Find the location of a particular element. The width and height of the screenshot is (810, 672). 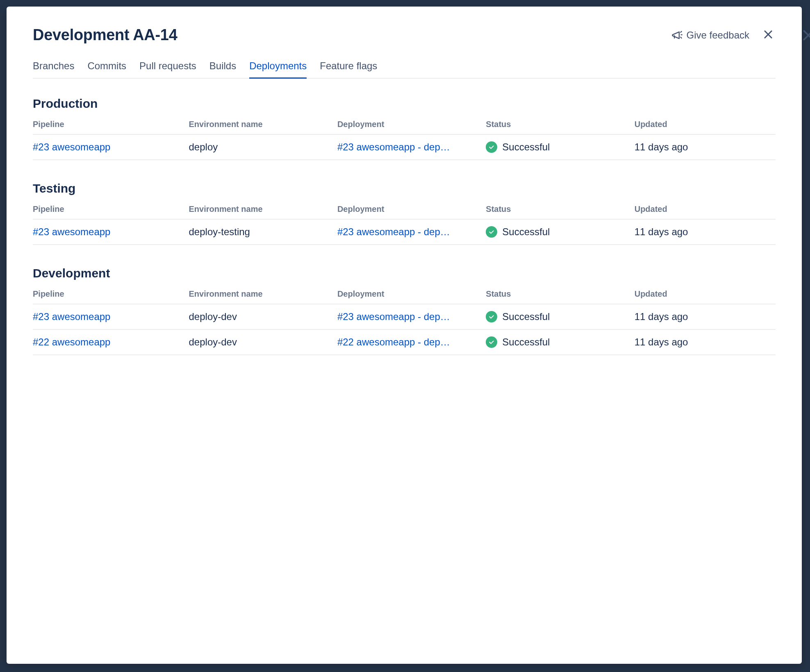

section-development: Development Pipeline Environment name De… is located at coordinates (404, 311).